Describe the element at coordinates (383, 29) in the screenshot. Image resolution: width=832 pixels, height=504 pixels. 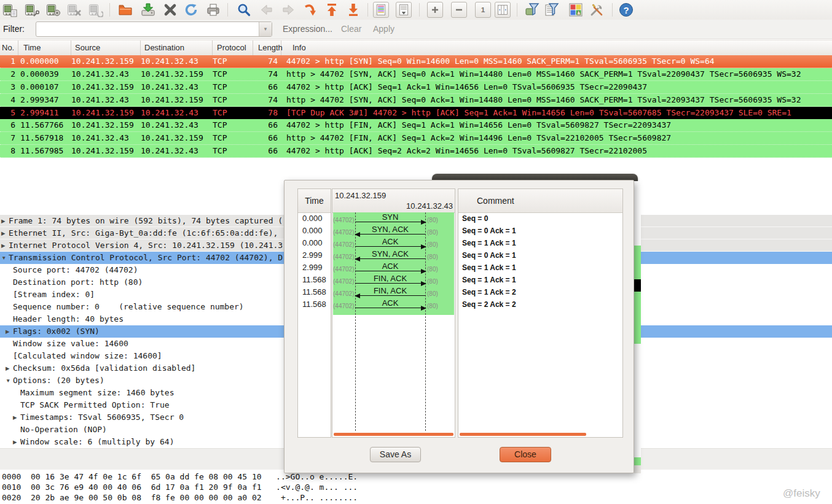
I see `apply-button: Apply` at that location.